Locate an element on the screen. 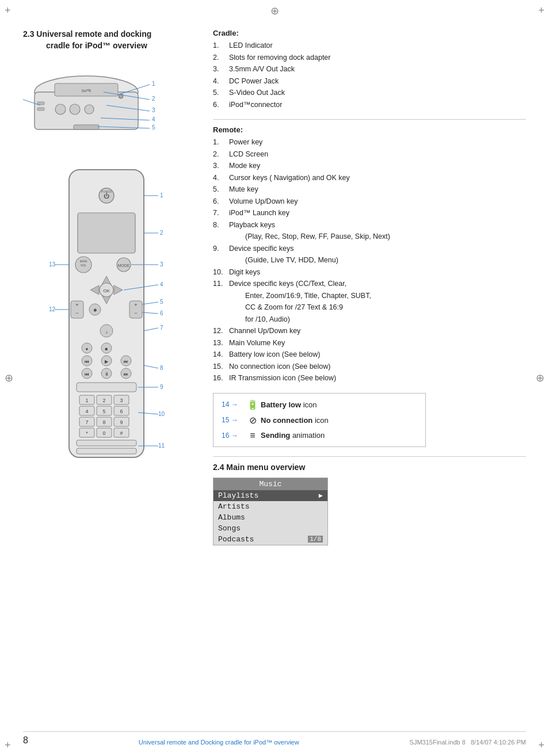 The image size is (549, 756). menu-item-4: Podcasts1/8 is located at coordinates (270, 540).